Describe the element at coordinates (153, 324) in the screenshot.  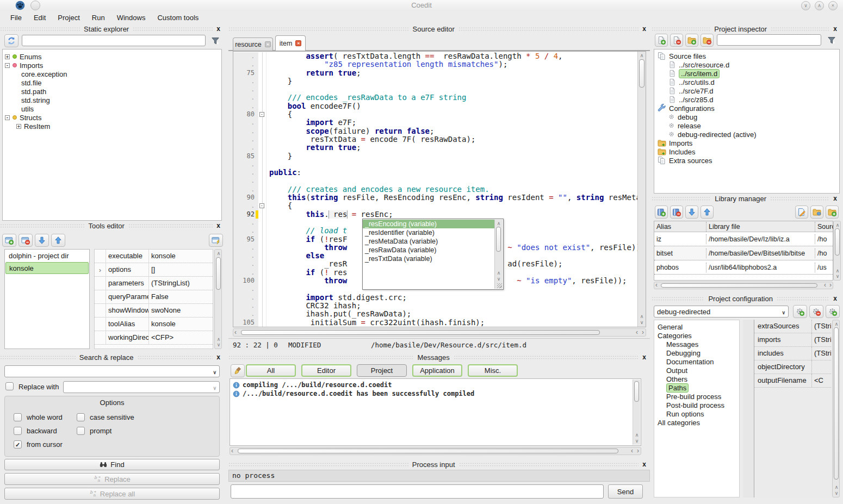
I see `tool-property-row: toolAliaskonsole` at that location.